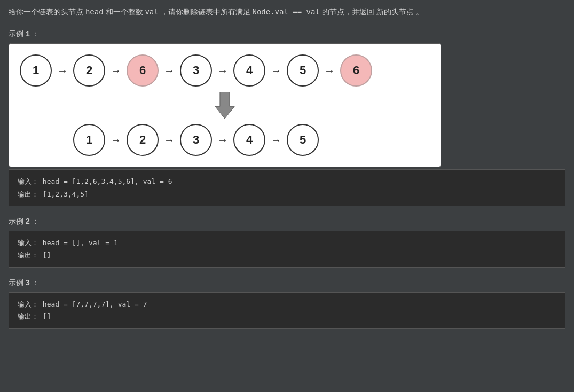 Image resolution: width=574 pixels, height=392 pixels. I want to click on output-label-2: 输出：, so click(28, 255).